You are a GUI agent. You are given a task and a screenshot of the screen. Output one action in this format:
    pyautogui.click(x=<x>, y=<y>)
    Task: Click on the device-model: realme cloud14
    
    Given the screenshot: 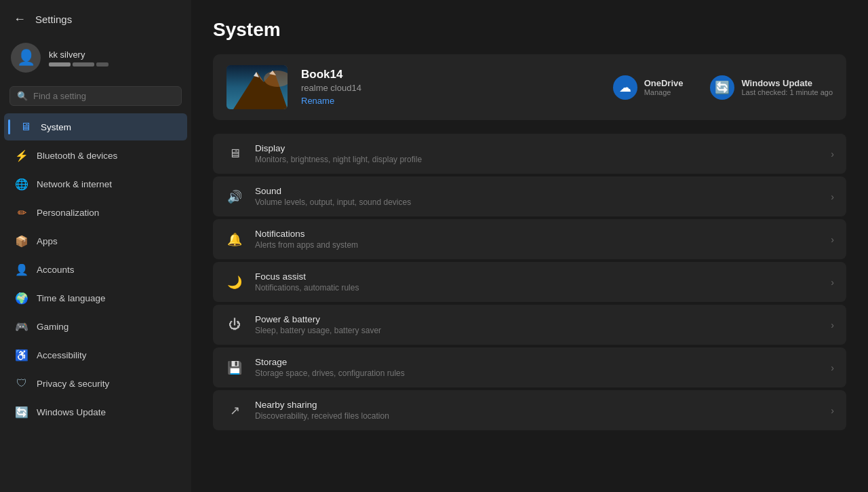 What is the action you would take?
    pyautogui.click(x=450, y=88)
    